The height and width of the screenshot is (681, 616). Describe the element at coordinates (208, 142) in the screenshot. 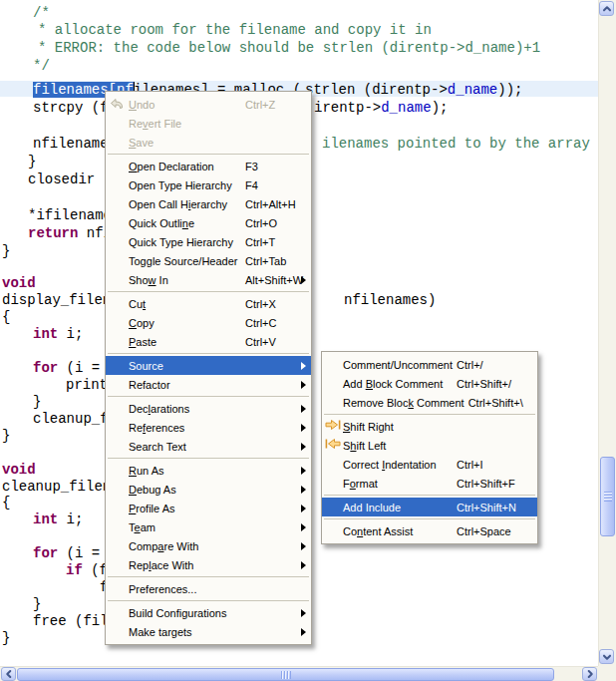

I see `menu-item-save: Save` at that location.